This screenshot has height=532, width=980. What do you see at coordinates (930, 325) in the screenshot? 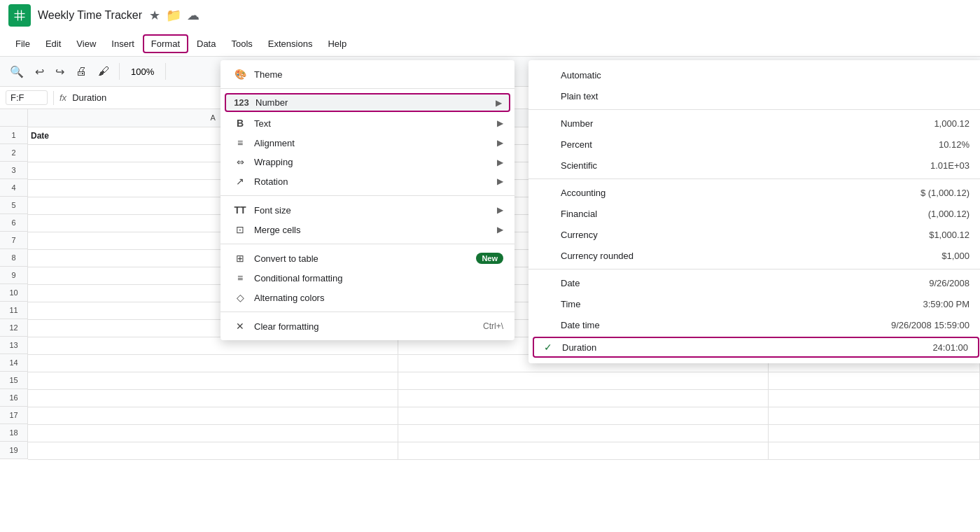
I see `date-time-value: 9/26/2008 15:59:00` at bounding box center [930, 325].